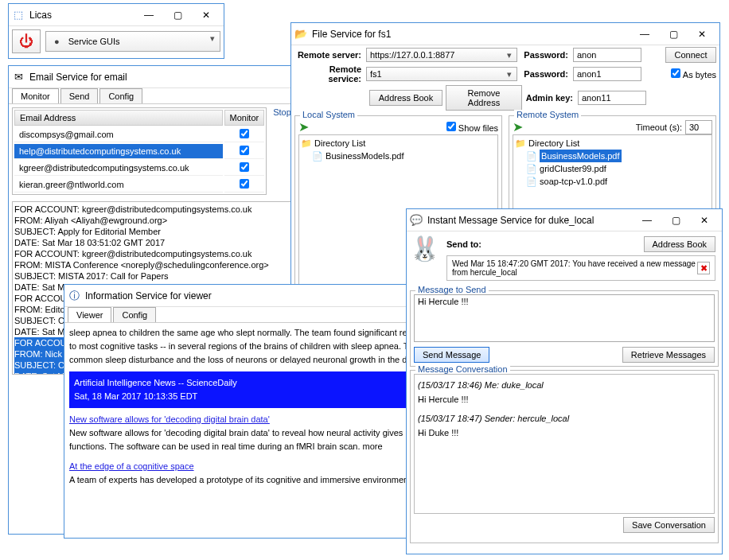  What do you see at coordinates (442, 74) in the screenshot?
I see `remote-service-select: fs1` at bounding box center [442, 74].